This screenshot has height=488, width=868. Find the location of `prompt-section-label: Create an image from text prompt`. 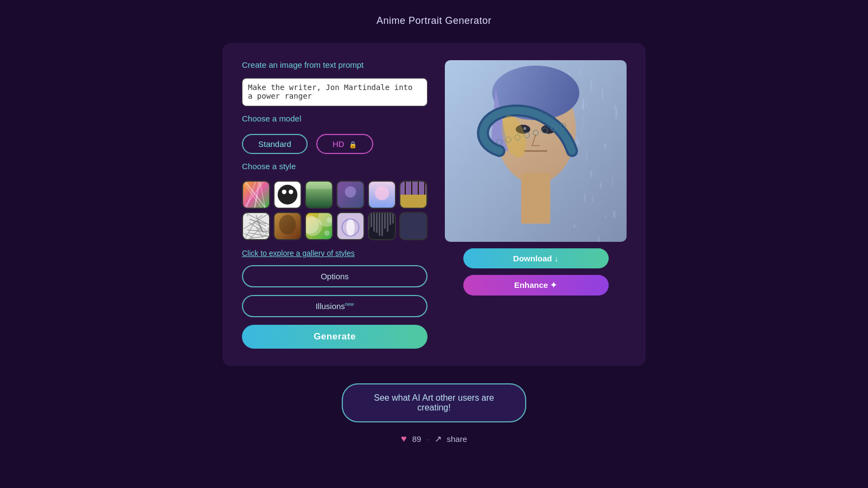

prompt-section-label: Create an image from text prompt is located at coordinates (335, 65).